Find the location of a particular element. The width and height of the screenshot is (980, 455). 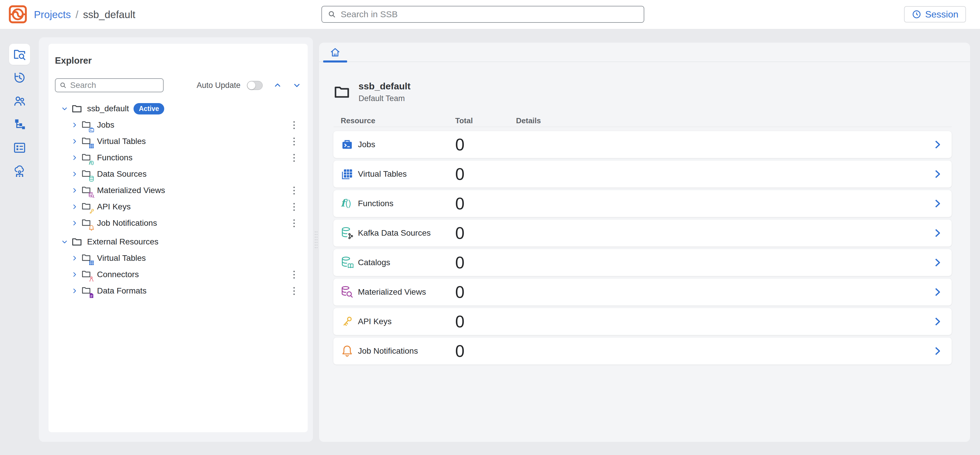

expand-all-button is located at coordinates (297, 85).